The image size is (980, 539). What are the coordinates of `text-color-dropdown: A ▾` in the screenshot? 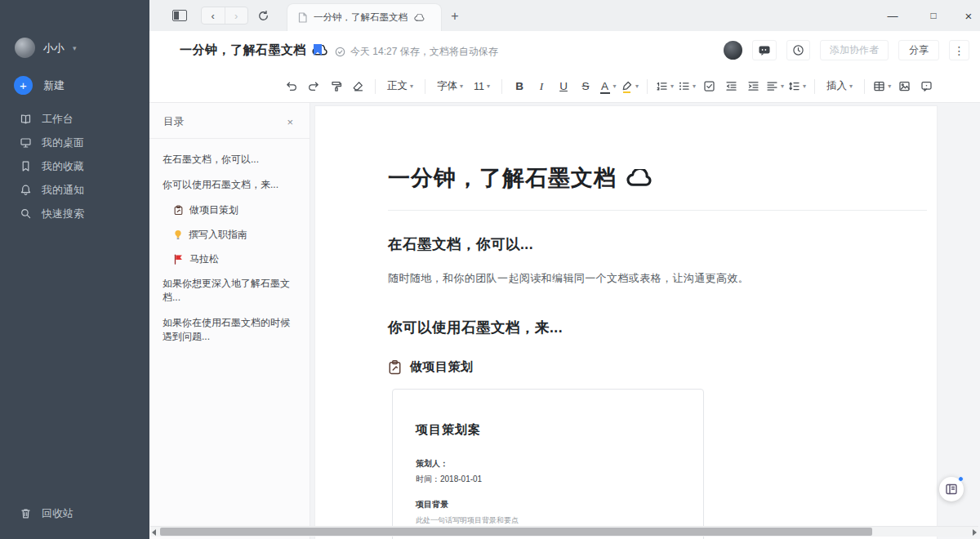 It's located at (608, 87).